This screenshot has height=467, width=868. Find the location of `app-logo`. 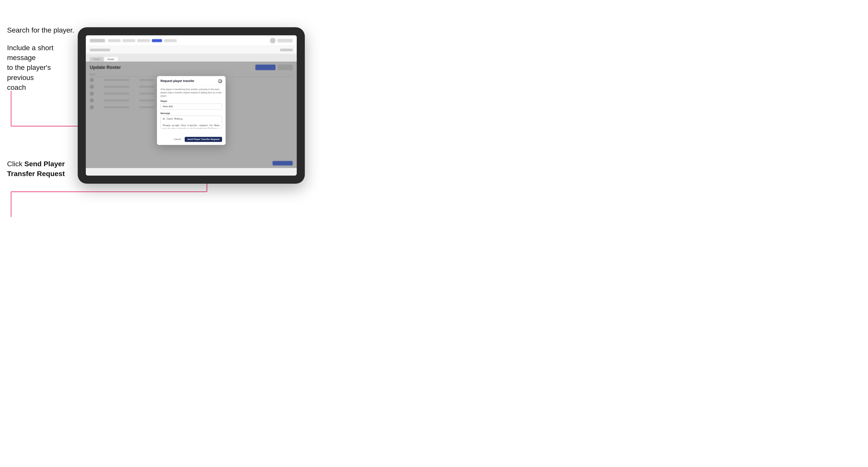

app-logo is located at coordinates (98, 40).